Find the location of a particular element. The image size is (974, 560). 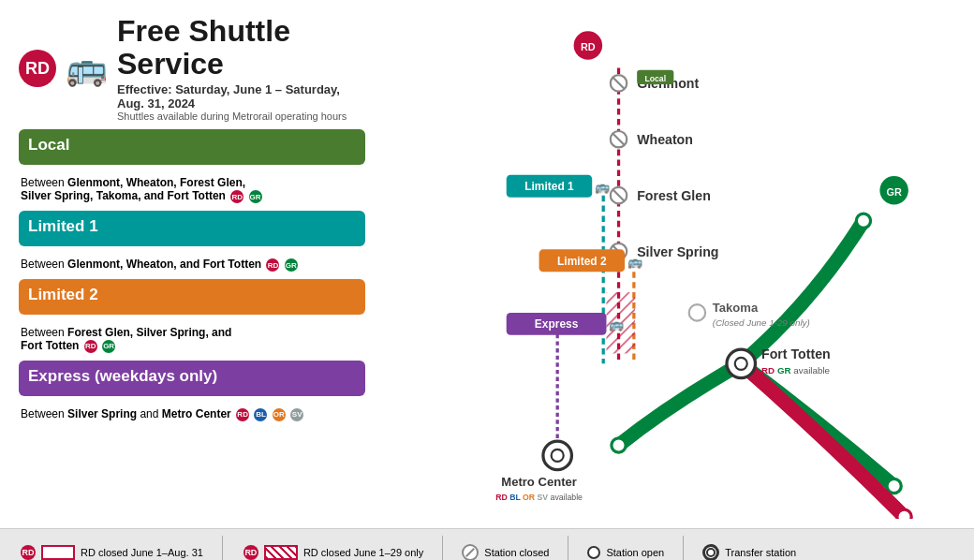

legend-station-open-icon is located at coordinates (594, 553).